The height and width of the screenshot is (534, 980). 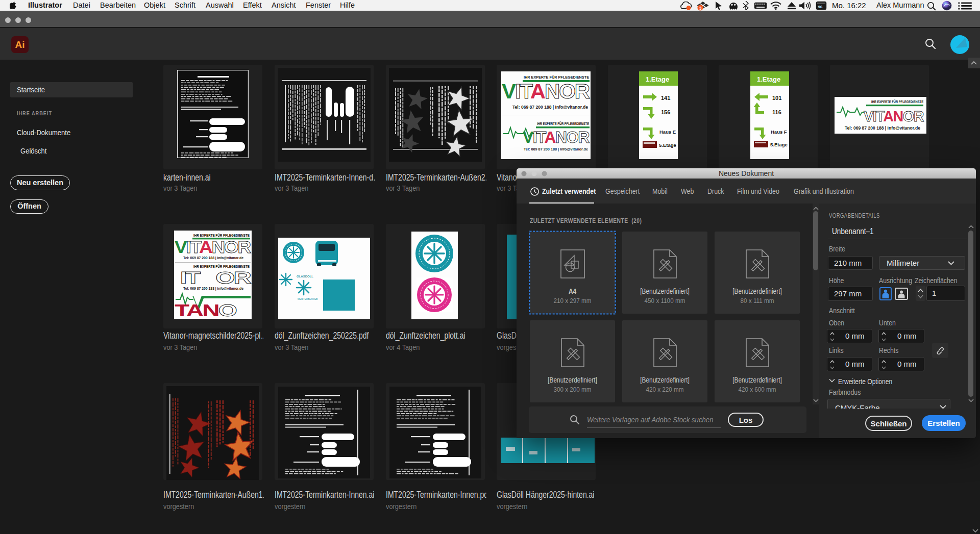 I want to click on svg-text: 156, so click(x=666, y=112).